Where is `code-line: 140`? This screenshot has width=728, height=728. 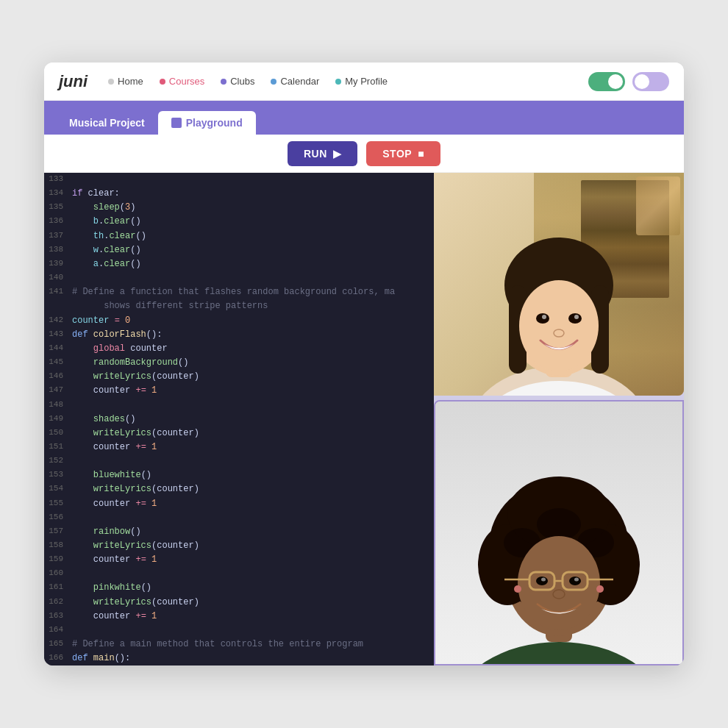
code-line: 140 is located at coordinates (239, 278).